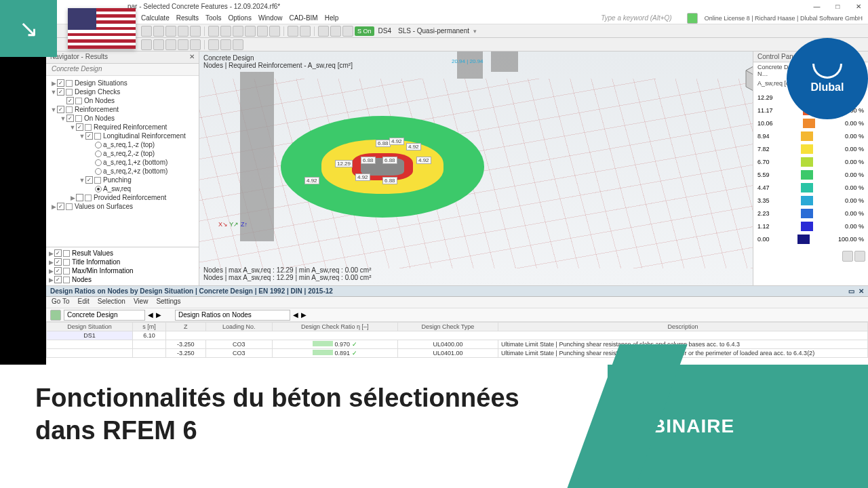 The image size is (868, 488). What do you see at coordinates (837, 7) in the screenshot?
I see `maximize-button: □` at bounding box center [837, 7].